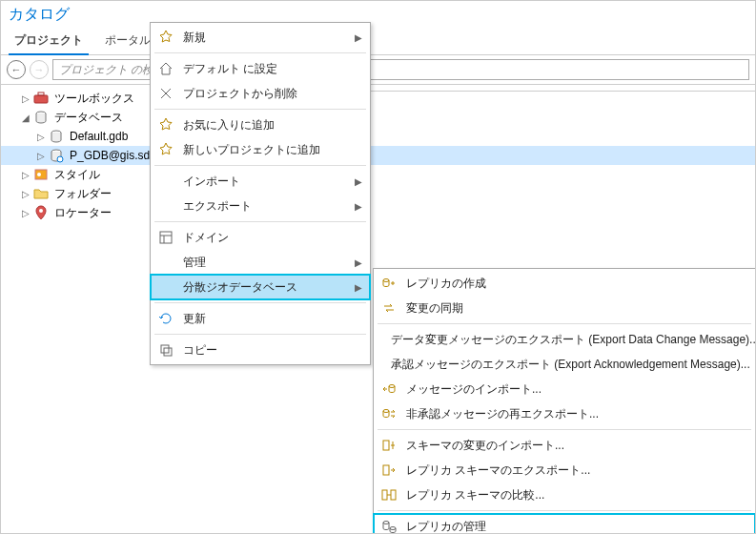  I want to click on menu-label: 承認メッセージのエクスポート (Export Acknowledgement M…, so click(570, 364).